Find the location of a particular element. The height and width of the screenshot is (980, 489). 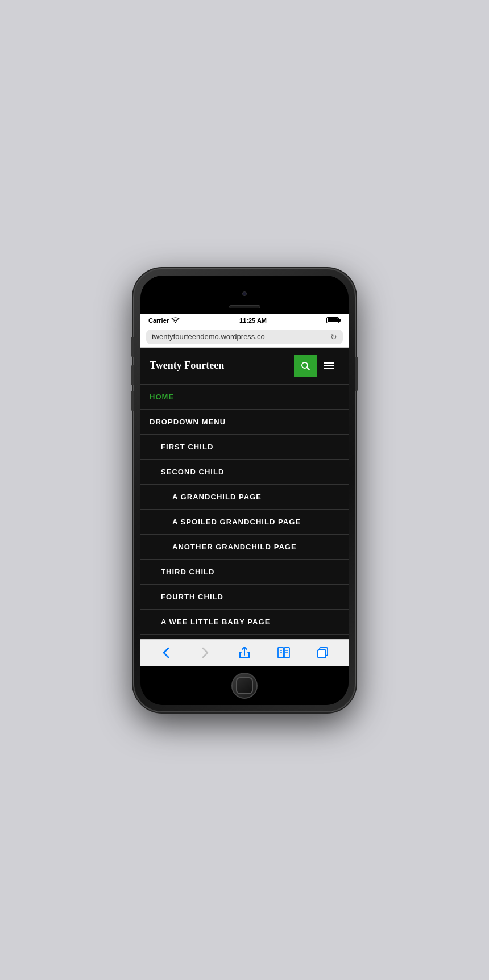

nav-item-dropdown-menu: DROPDOWN MENU is located at coordinates (244, 422).